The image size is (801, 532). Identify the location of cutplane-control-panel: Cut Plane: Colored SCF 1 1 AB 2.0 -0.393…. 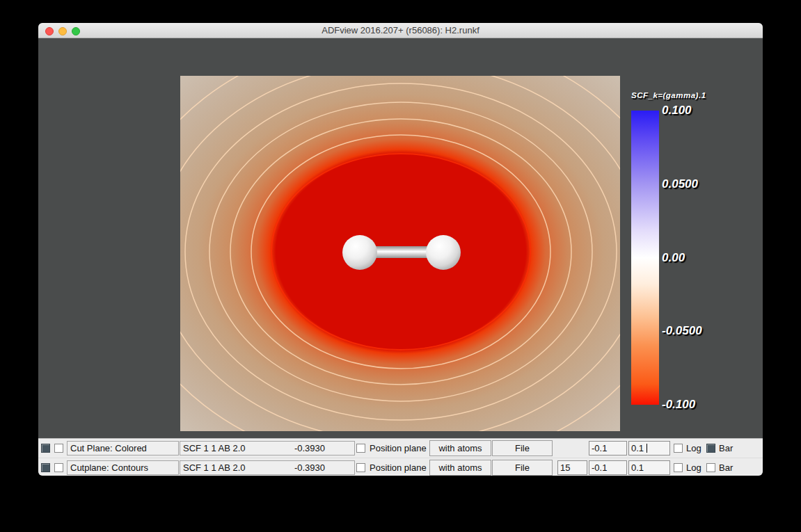
(401, 457).